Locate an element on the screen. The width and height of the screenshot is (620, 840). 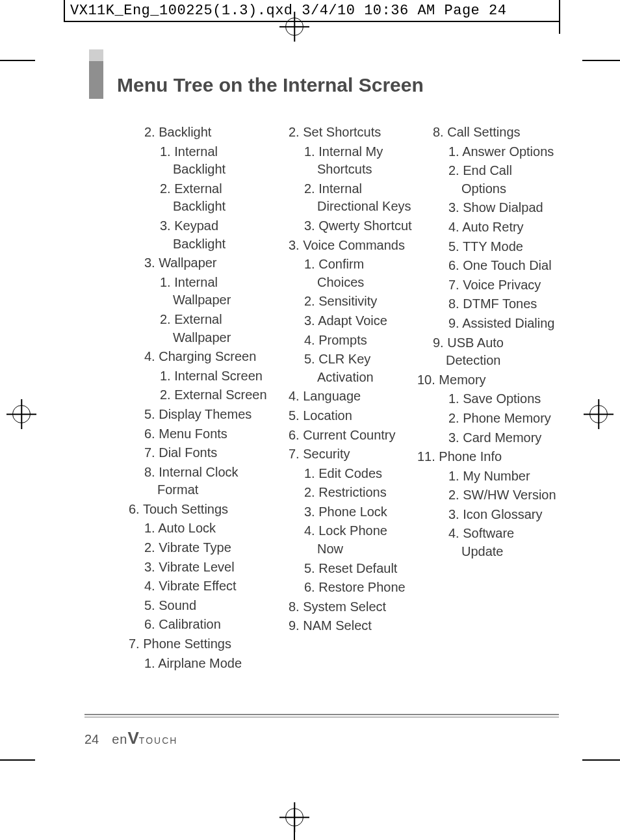
menu-item: 3. Voice Commands is located at coordinates (350, 246).